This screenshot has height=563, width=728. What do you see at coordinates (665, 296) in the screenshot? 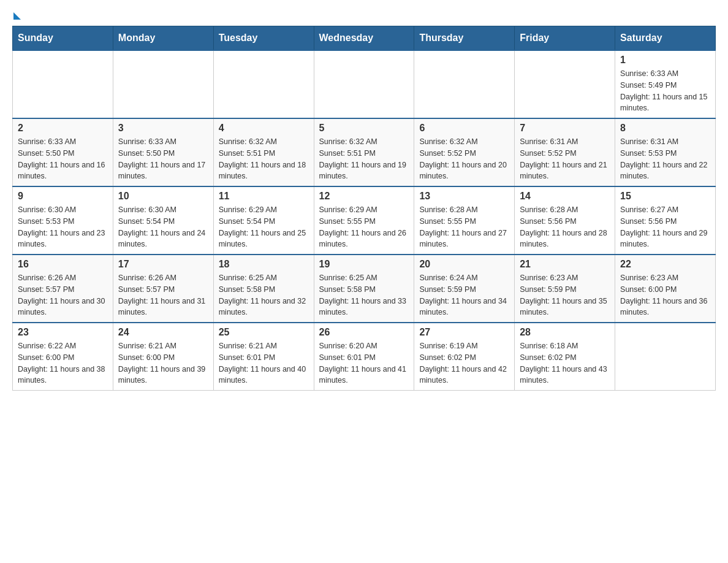
I see `day-info: Sunrise: 6:23 AMSunset: 6:00 PMDaylight:…` at bounding box center [665, 296].